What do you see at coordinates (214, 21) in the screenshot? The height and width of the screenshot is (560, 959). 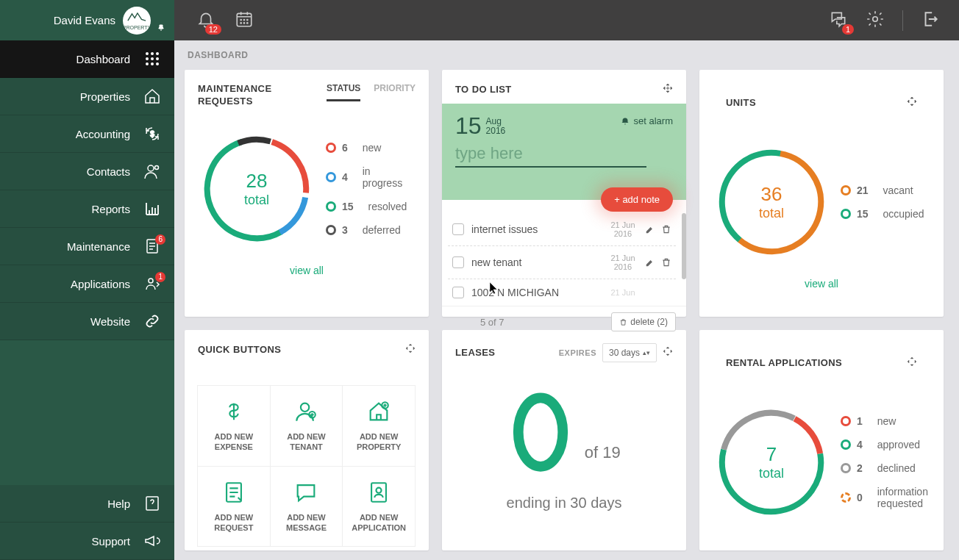 I see `topbar-left-icons: 12` at bounding box center [214, 21].